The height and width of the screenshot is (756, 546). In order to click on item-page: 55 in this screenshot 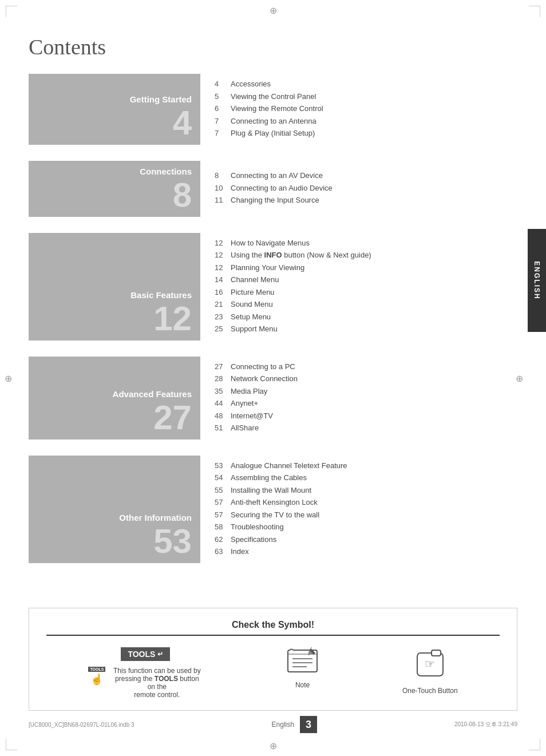, I will do `click(223, 490)`.